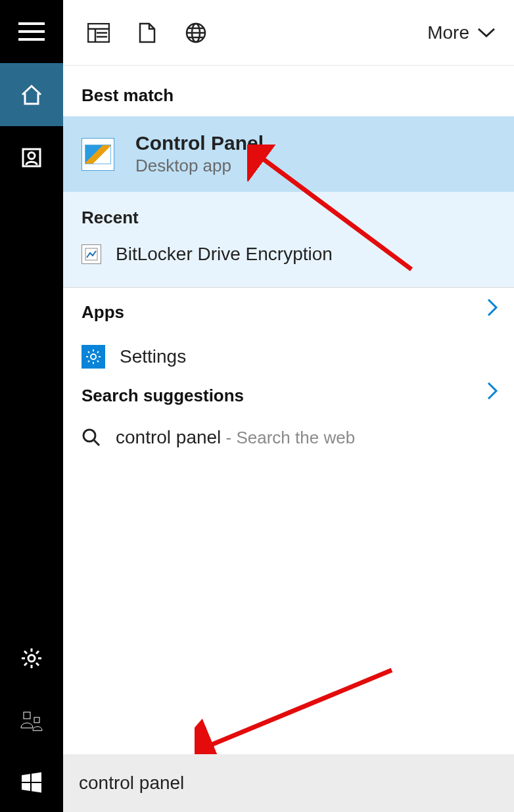  I want to click on contacts-button, so click(32, 158).